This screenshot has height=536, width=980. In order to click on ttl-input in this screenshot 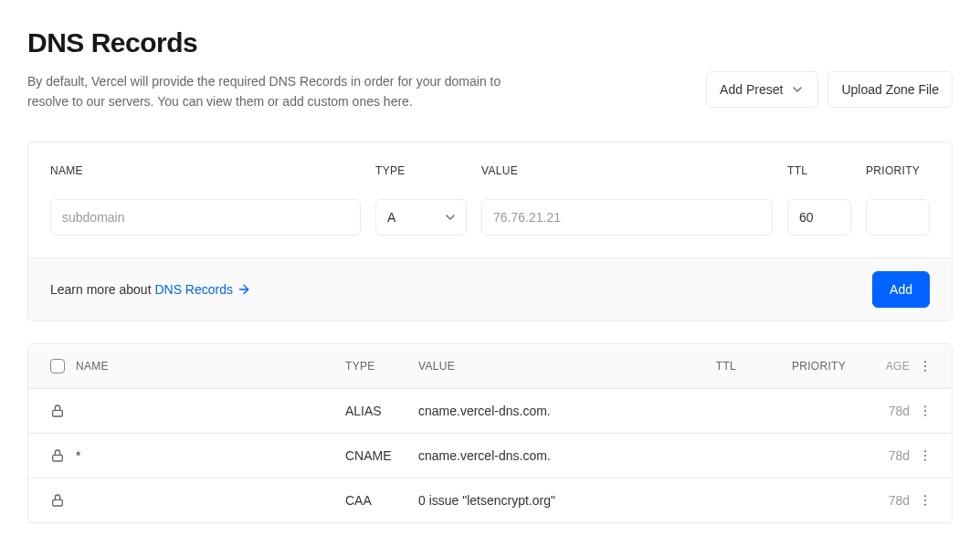, I will do `click(819, 217)`.